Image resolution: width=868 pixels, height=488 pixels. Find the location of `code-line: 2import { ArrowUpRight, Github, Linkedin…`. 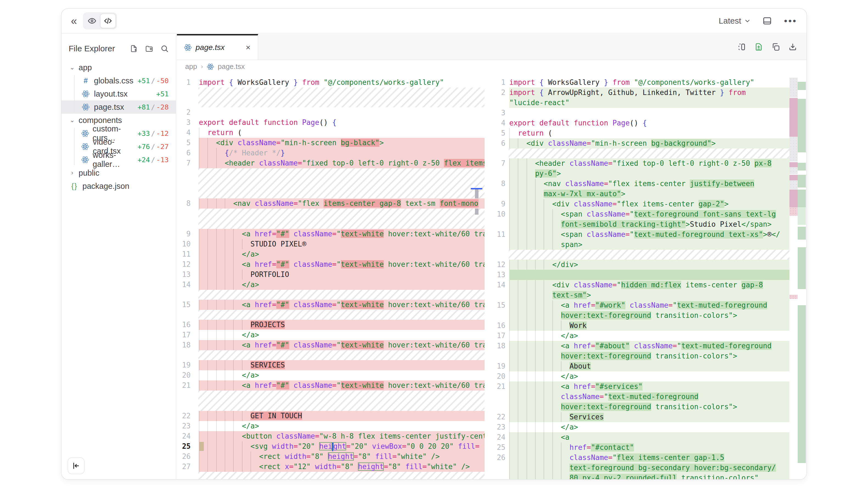

code-line: 2import { ArrowUpRight, Github, Linkedin… is located at coordinates (641, 98).